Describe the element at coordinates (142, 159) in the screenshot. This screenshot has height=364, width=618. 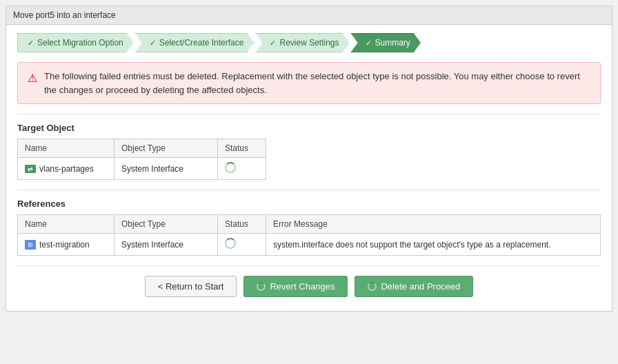
I see `target-table: Name Object Type Status ⇄ vlans-partages` at that location.